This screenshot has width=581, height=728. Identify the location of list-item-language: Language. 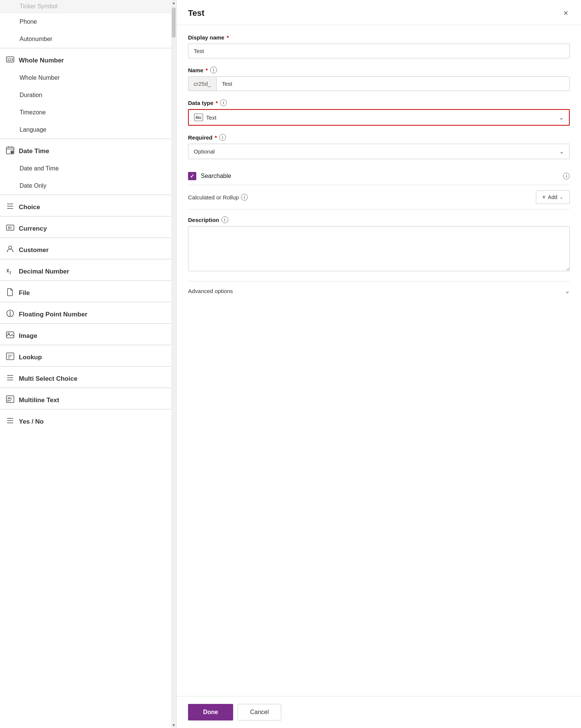
(88, 130).